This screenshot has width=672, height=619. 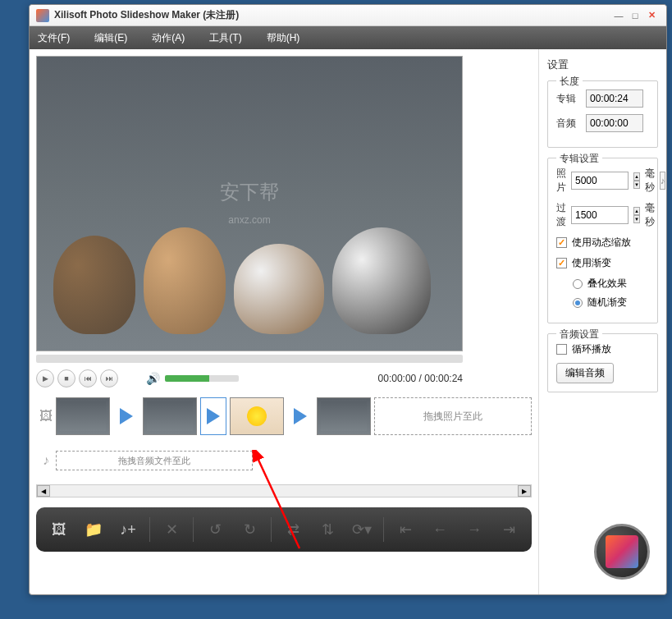 What do you see at coordinates (249, 378) in the screenshot?
I see `playback-controls: ▶ ■ ⏮ ⏭ 🔊 00:00:00 / 00:00:24` at bounding box center [249, 378].